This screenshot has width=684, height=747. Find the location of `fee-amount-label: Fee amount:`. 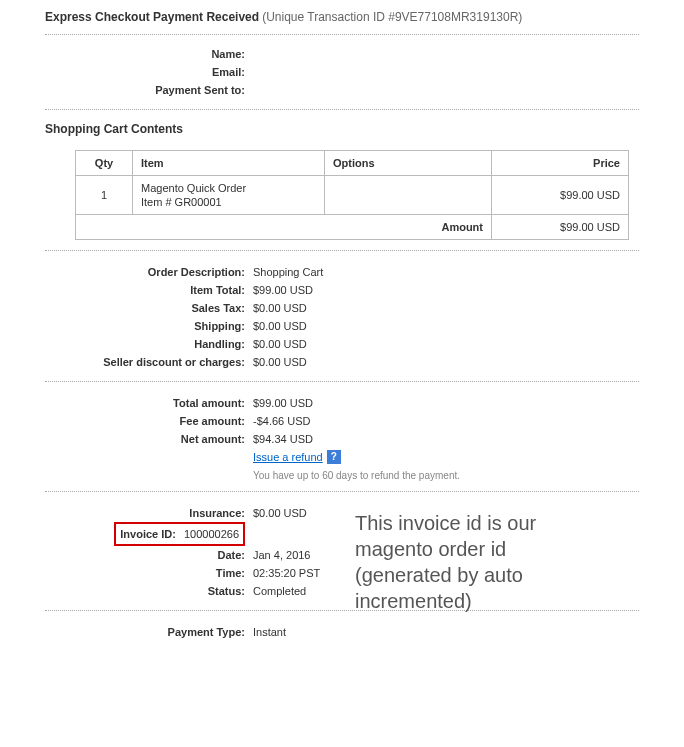

fee-amount-label: Fee amount: is located at coordinates (148, 421).